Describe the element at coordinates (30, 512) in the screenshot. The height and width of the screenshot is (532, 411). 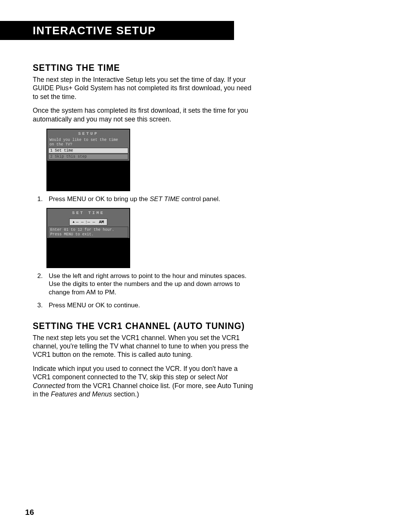
I see `page-number: 16` at that location.